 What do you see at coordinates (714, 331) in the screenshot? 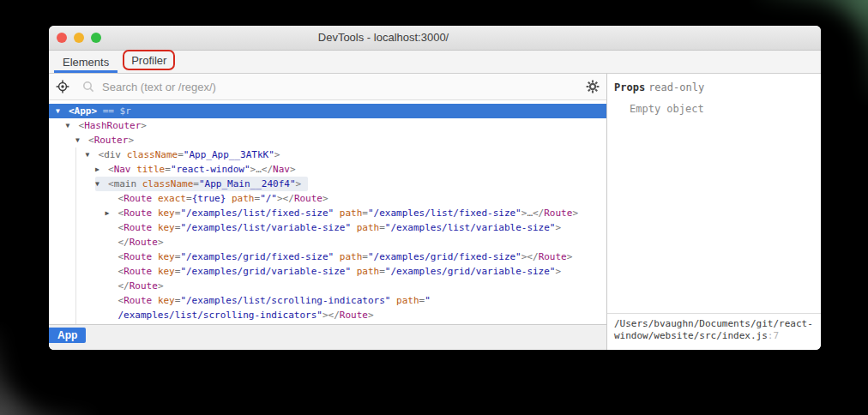
I see `source-location: /Users/bvaughn/Documents/git/react-windo…` at bounding box center [714, 331].